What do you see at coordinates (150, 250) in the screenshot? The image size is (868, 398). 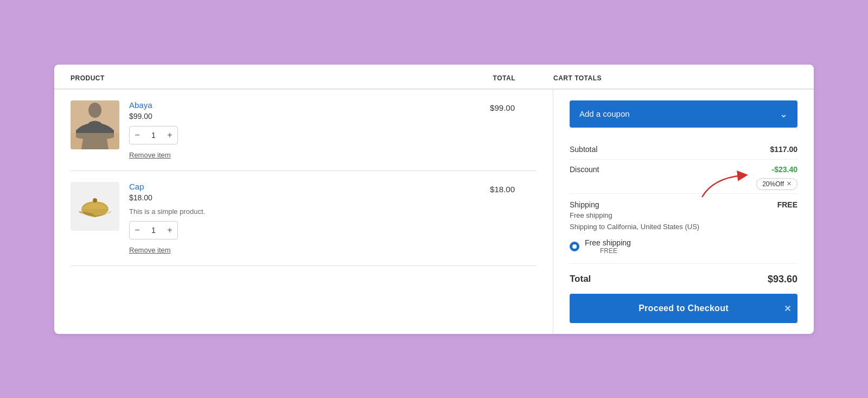 I see `remove-item-cap: Remove item` at bounding box center [150, 250].